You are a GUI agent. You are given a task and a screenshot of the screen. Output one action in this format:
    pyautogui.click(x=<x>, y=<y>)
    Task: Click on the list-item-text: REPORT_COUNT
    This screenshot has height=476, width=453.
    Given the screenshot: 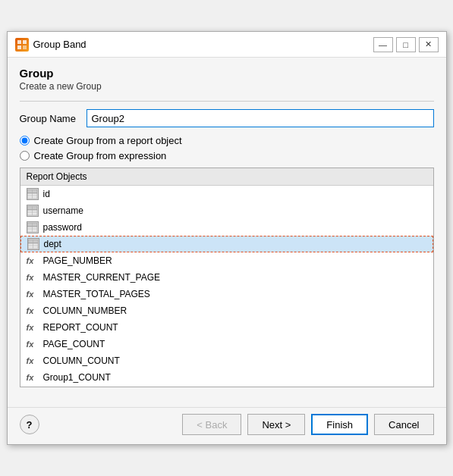 What is the action you would take?
    pyautogui.click(x=80, y=327)
    